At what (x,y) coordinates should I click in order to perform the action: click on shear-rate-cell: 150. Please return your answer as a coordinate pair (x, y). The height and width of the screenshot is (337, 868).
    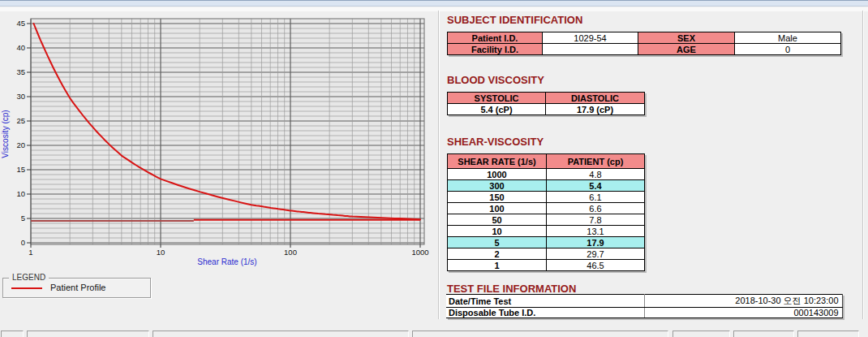
    Looking at the image, I should click on (497, 197).